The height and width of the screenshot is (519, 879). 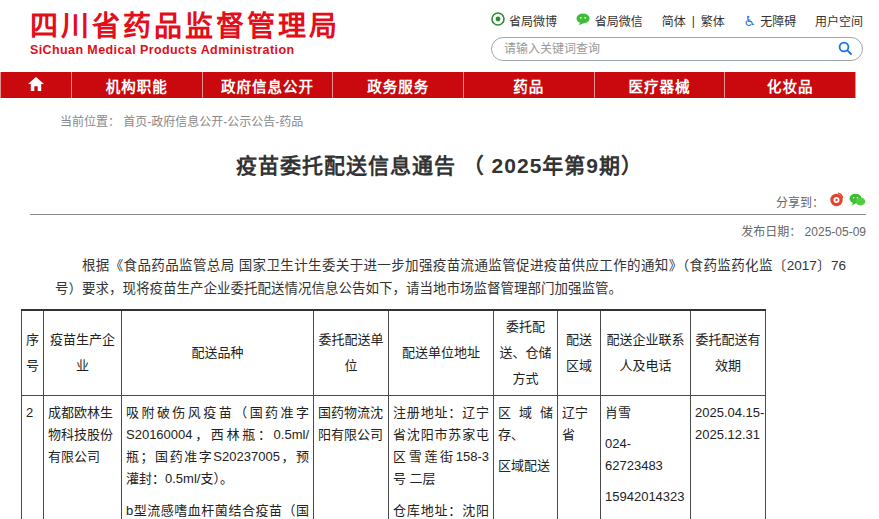 What do you see at coordinates (646, 353) in the screenshot?
I see `col-header-contact: 配送企业联系人及电话` at bounding box center [646, 353].